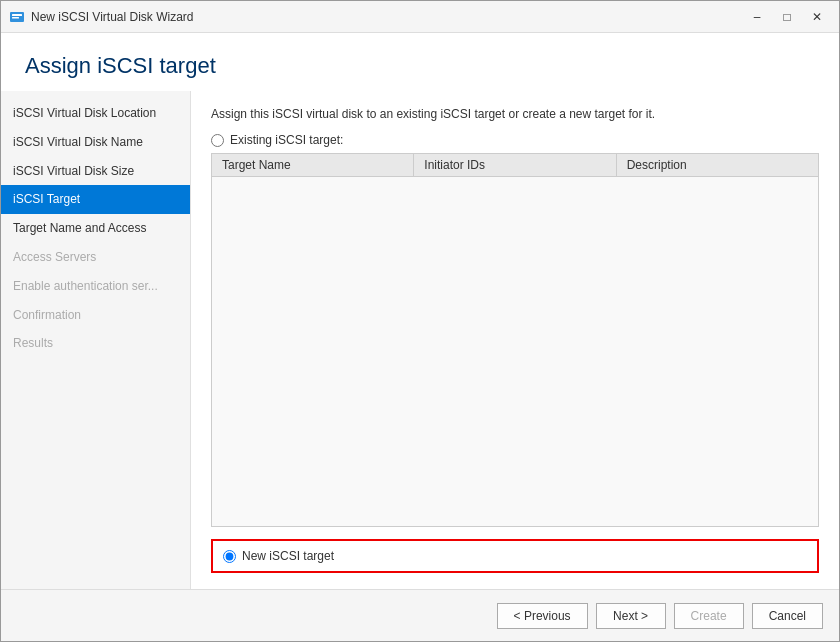 This screenshot has height=642, width=840. I want to click on existing-target-label: Existing iSCSI target:, so click(286, 140).